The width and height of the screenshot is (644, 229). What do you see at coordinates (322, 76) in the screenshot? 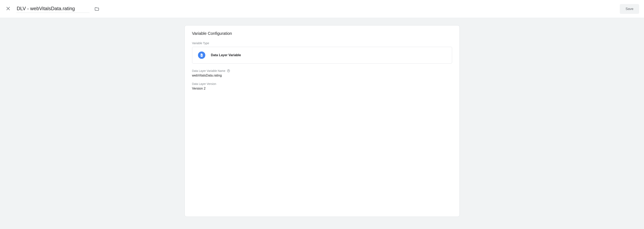
I see `variable-name-value: webVitalsData.rating` at bounding box center [322, 76].